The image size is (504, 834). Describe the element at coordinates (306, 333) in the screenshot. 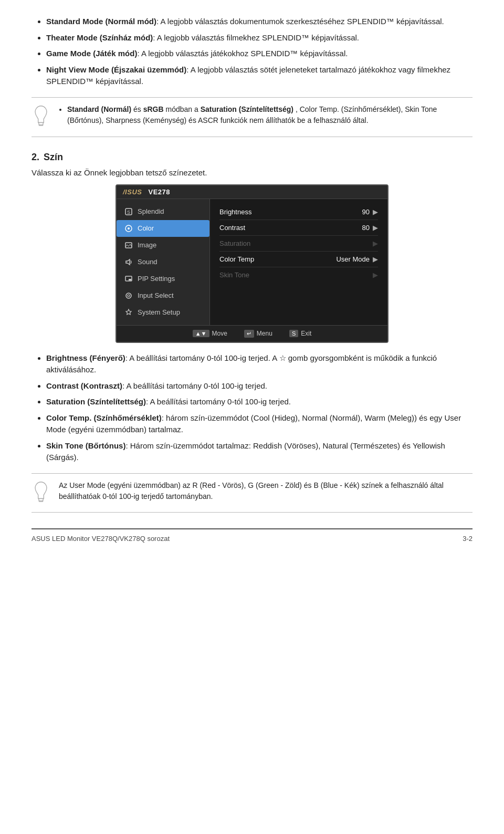

I see `footer-btn-label: Exit` at that location.